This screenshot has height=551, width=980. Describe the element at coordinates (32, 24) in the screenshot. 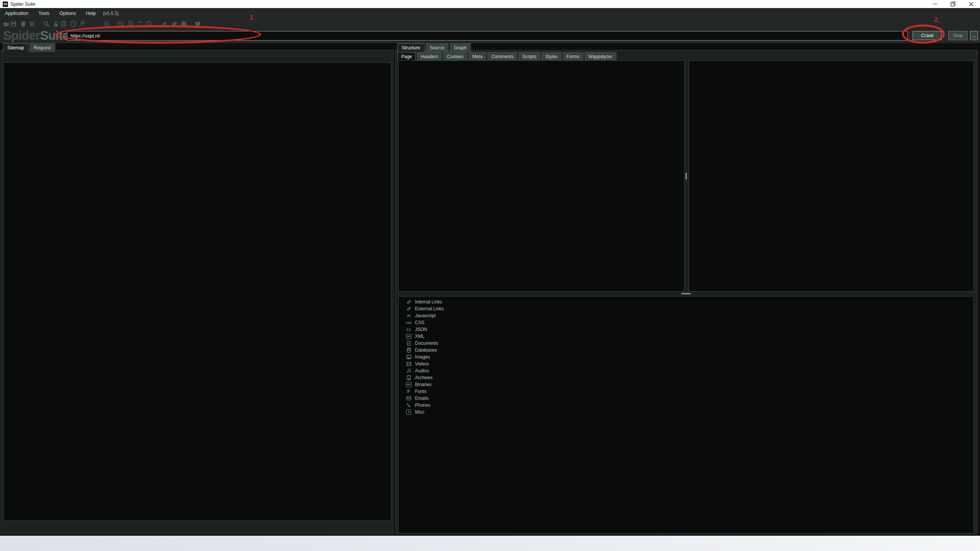

I see `close-tab-icon` at that location.